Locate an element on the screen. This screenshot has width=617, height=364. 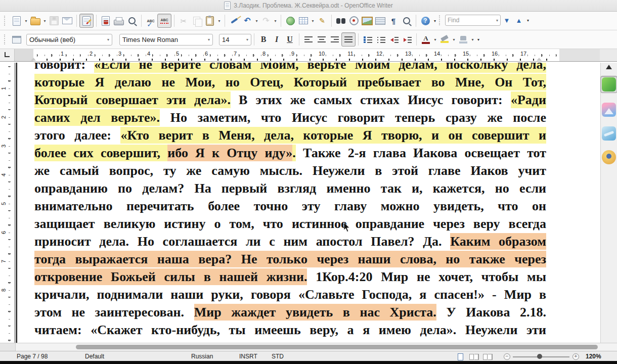
round-badge-app-icon is located at coordinates (609, 157).